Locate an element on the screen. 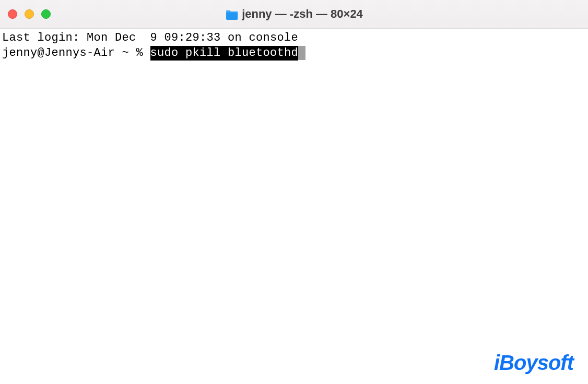 The height and width of the screenshot is (384, 588). shell-prompt: jenny@Jennys-Air ~ % is located at coordinates (76, 53).